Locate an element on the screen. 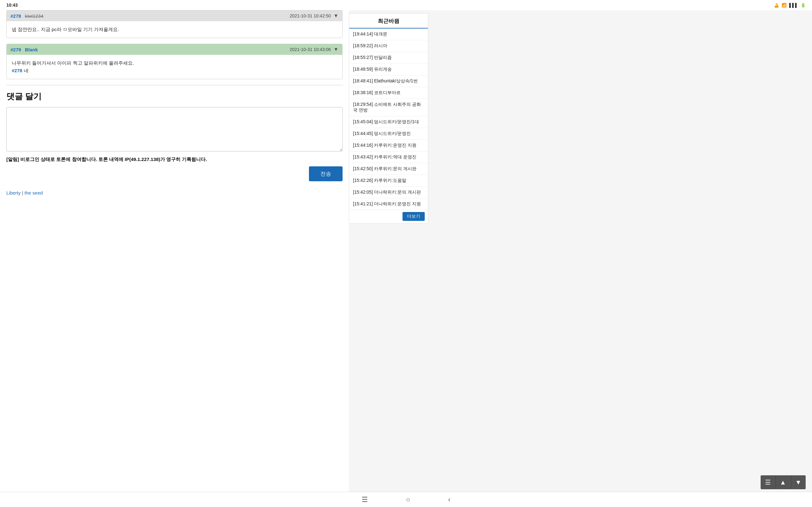 This screenshot has width=812, height=507. sidebar-list-item-10: [15:43:42] 카루위키:역대 운영진 is located at coordinates (389, 158).